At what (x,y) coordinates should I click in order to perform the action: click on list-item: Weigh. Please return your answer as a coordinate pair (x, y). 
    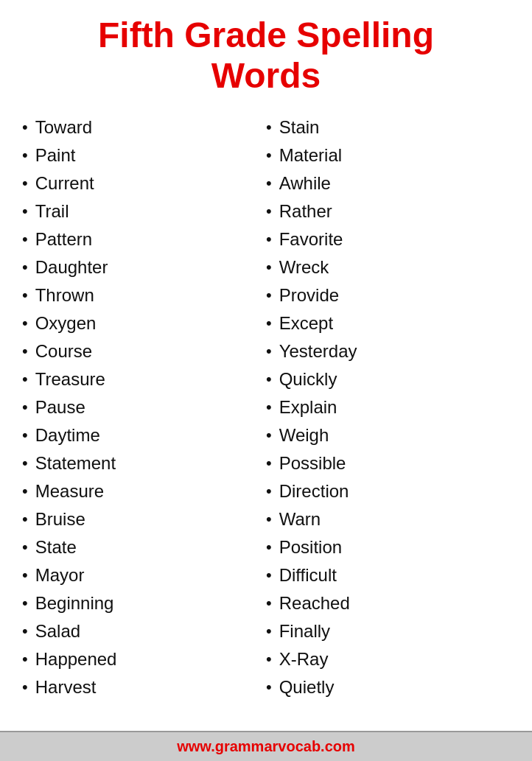
    Looking at the image, I should click on (388, 435).